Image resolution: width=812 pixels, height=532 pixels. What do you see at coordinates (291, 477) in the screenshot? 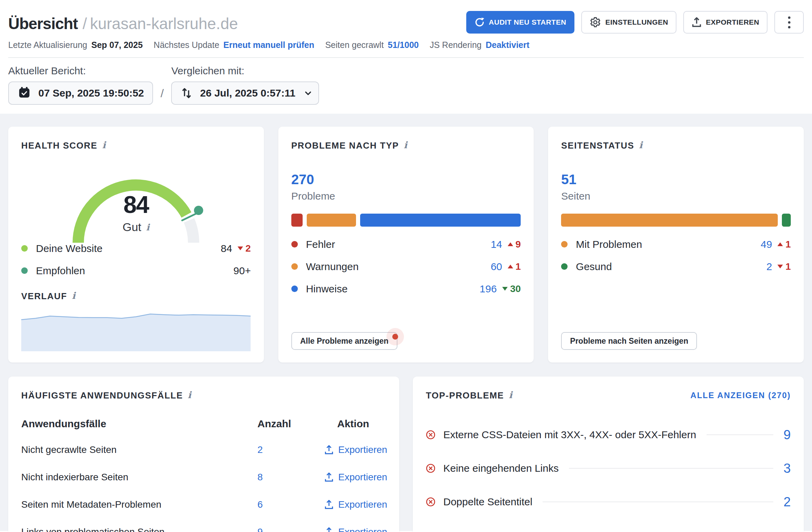
I see `count-link: 8` at bounding box center [291, 477].